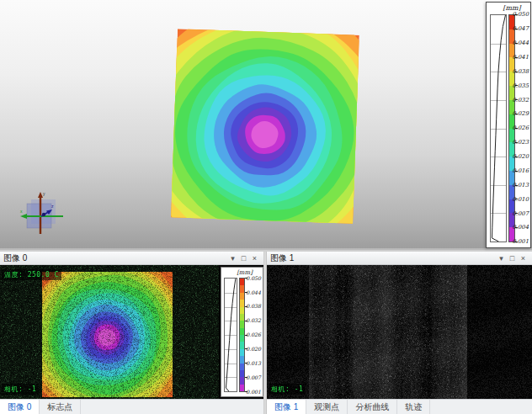 This screenshot has height=414, width=532. Describe the element at coordinates (61, 407) in the screenshot. I see `tab-left-1: 标志点` at that location.